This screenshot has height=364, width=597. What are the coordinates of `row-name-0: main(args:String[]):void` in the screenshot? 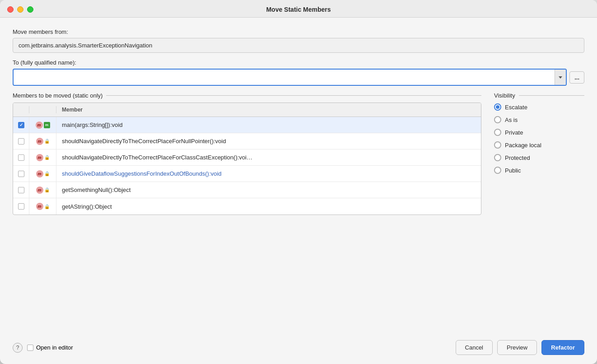 It's located at (269, 125).